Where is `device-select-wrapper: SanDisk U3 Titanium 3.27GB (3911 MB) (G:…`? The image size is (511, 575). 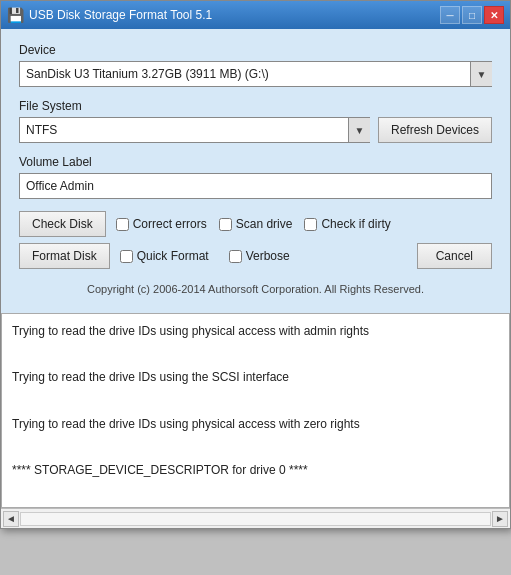
device-select-wrapper: SanDisk U3 Titanium 3.27GB (3911 MB) (G:… is located at coordinates (256, 74).